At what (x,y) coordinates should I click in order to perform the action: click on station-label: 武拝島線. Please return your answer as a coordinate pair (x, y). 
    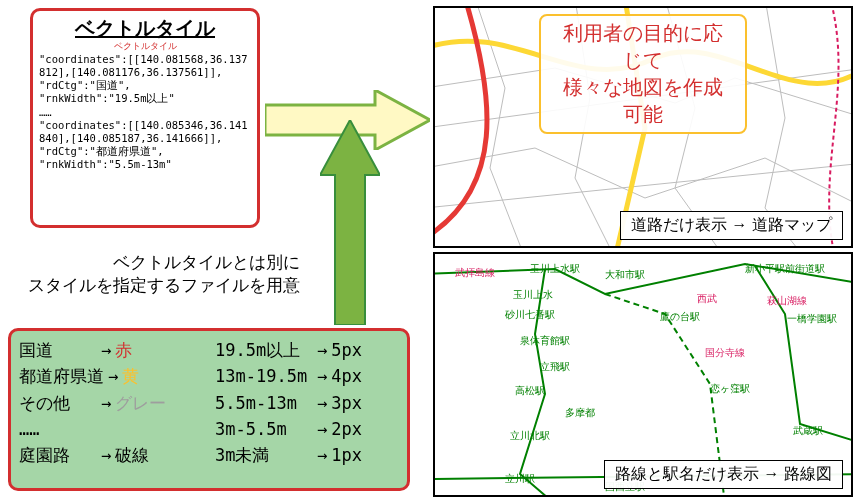
    Looking at the image, I should click on (475, 273).